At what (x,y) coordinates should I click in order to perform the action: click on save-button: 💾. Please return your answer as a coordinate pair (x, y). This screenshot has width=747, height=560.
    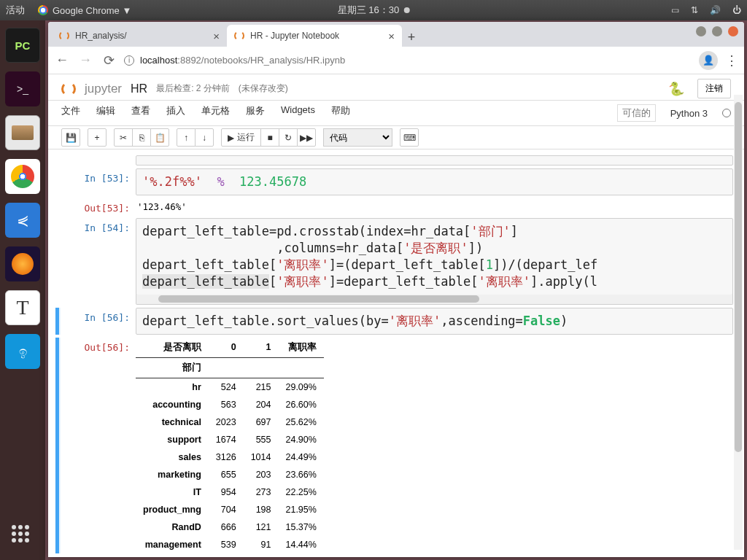
    Looking at the image, I should click on (71, 137).